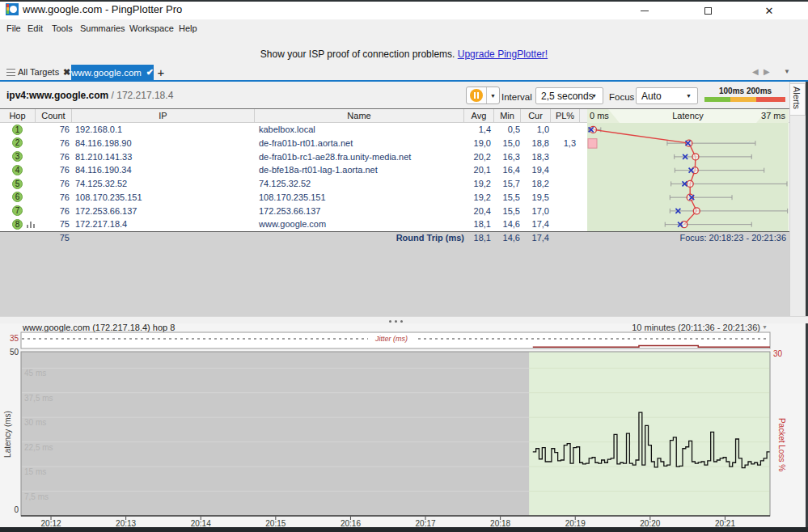  I want to click on cell-name: www.google.com, so click(293, 225).